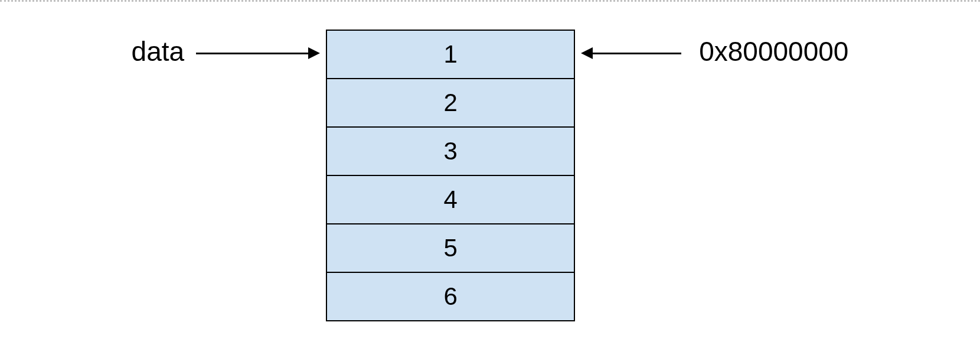  Describe the element at coordinates (450, 54) in the screenshot. I see `memory-cell-1: 1` at that location.